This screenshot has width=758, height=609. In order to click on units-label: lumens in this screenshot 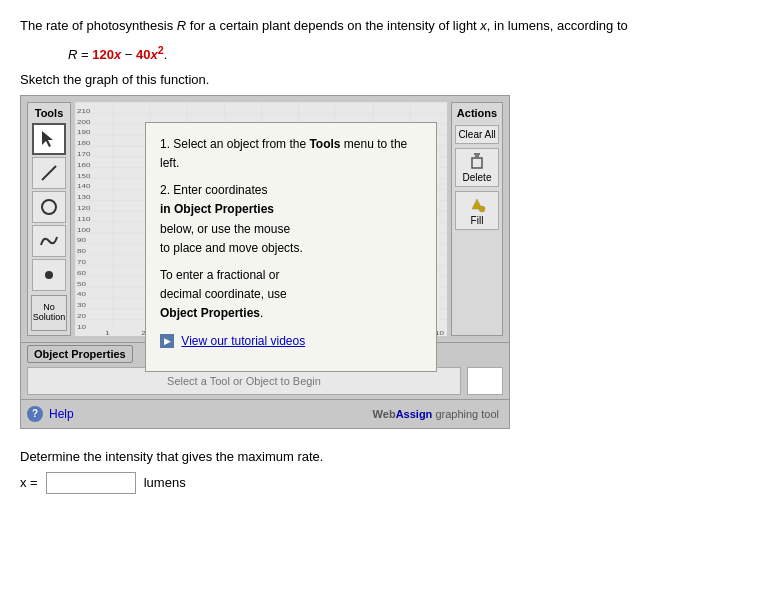, I will do `click(165, 482)`.